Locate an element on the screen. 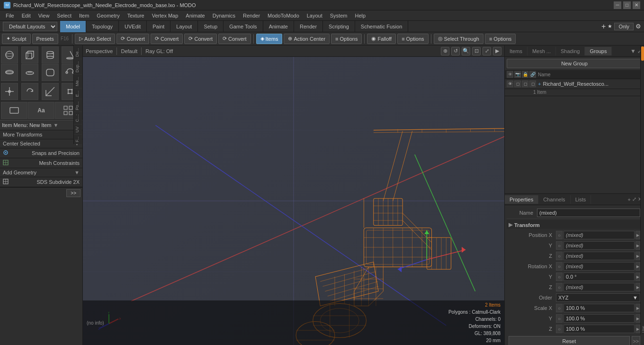 This screenshot has height=345, width=644. prop-tab-lists: Lists is located at coordinates (581, 200).